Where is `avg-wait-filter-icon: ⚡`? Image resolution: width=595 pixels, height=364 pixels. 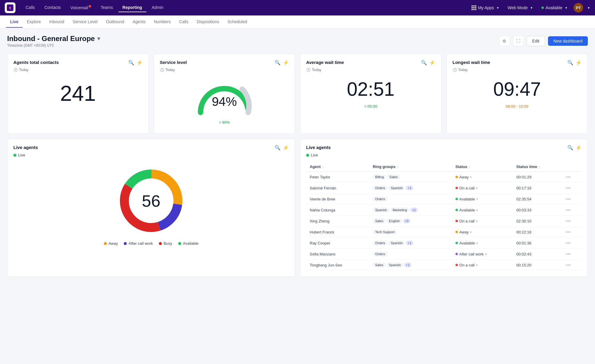 avg-wait-filter-icon: ⚡ is located at coordinates (432, 62).